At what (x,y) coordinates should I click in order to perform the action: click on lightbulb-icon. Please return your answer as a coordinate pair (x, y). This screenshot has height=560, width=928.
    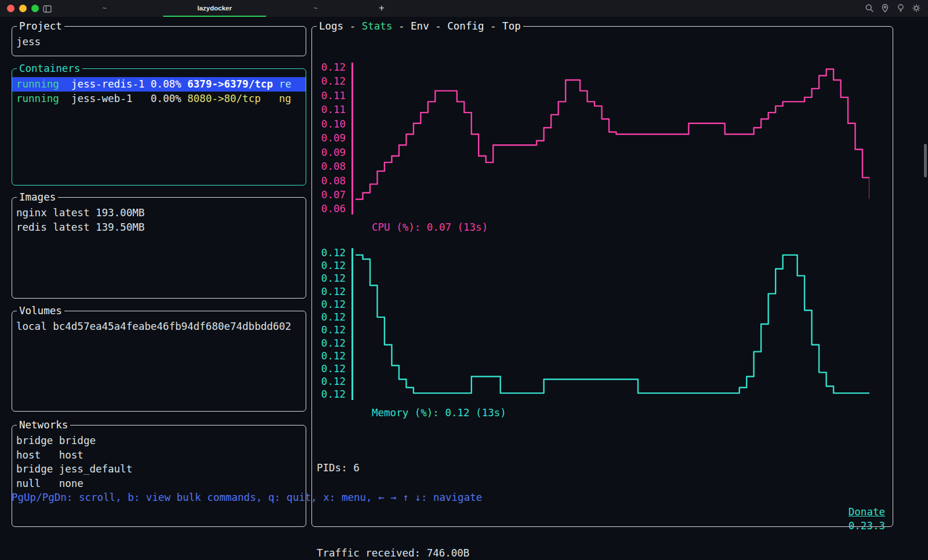
    Looking at the image, I should click on (901, 8).